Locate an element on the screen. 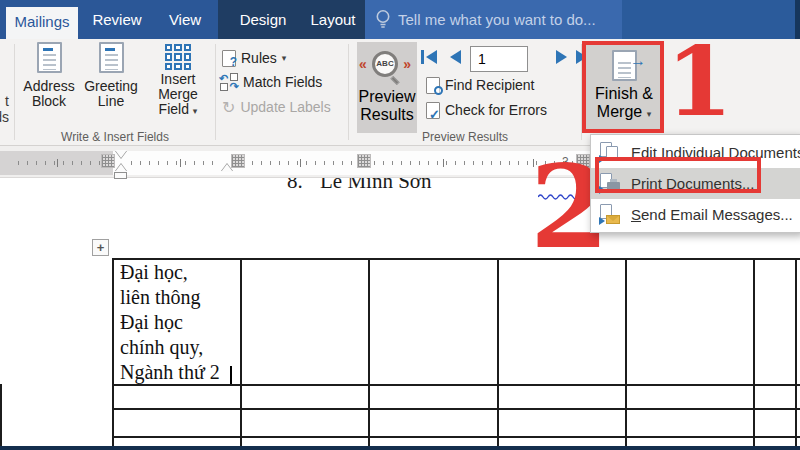 The width and height of the screenshot is (800, 450). clipped-button-fragment: ds is located at coordinates (5, 118).